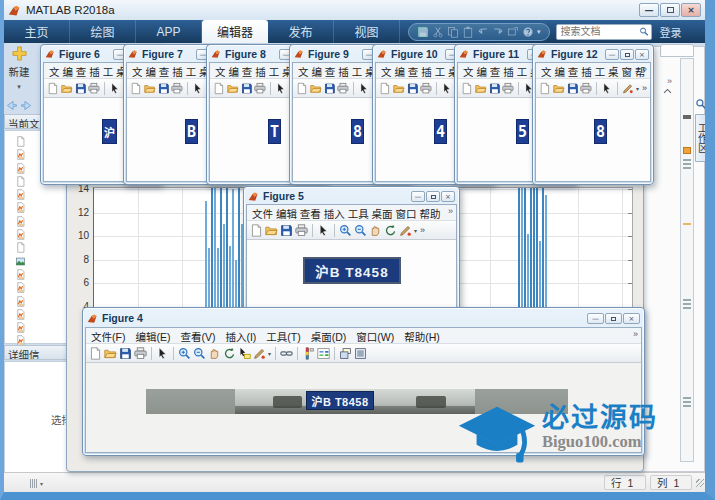 Image resolution: width=715 pixels, height=500 pixels. I want to click on figure5-menu-bar: 文件 编辑 查看 插入 工具 桌面 窗口 帮助 », so click(352, 213).